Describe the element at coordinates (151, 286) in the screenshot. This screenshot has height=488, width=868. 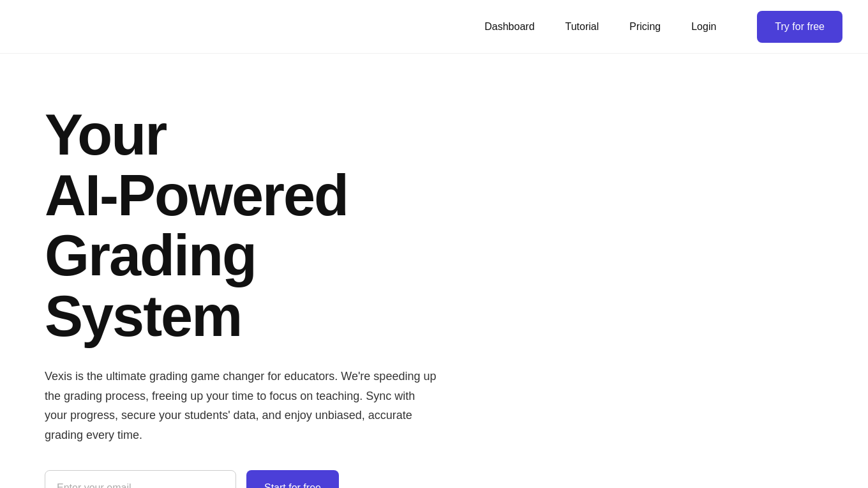
I see `hero-title-line3: Grading System` at that location.